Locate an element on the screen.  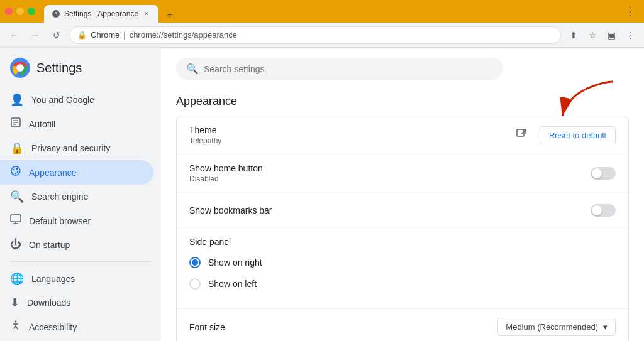
sidebar-item-languages: 🌐 Languages is located at coordinates (77, 279).